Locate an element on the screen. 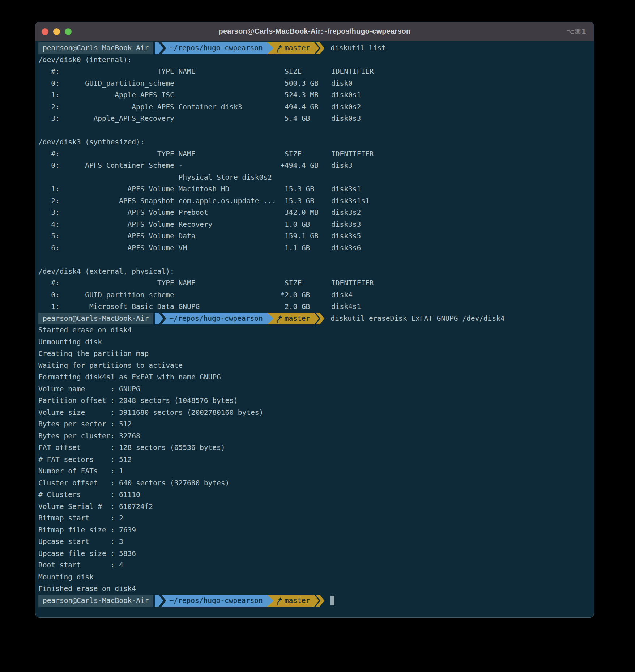  close-button is located at coordinates (45, 32).